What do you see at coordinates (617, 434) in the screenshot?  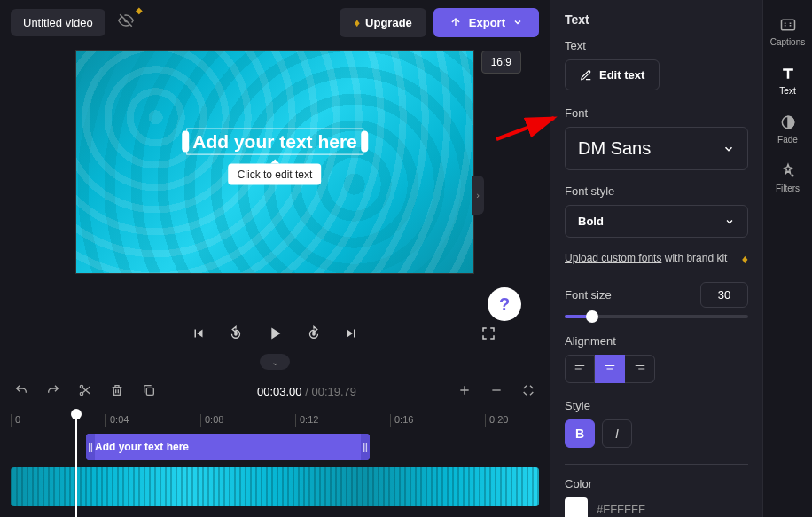 I see `italic-button: I` at bounding box center [617, 434].